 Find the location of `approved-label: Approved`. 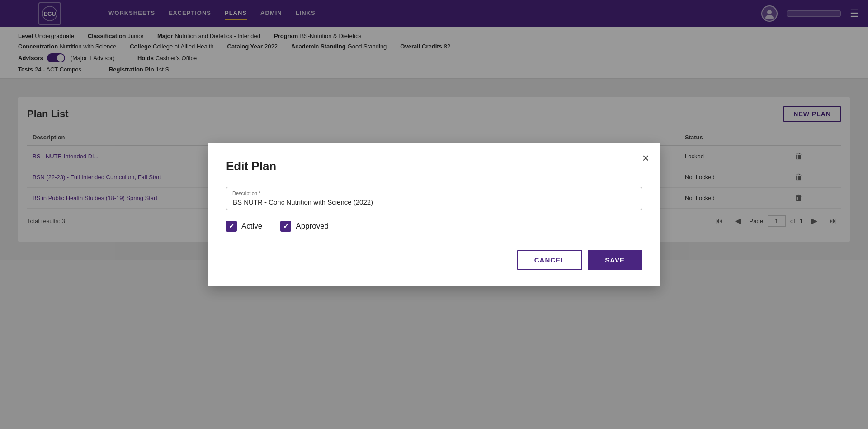

approved-label: Approved is located at coordinates (312, 226).